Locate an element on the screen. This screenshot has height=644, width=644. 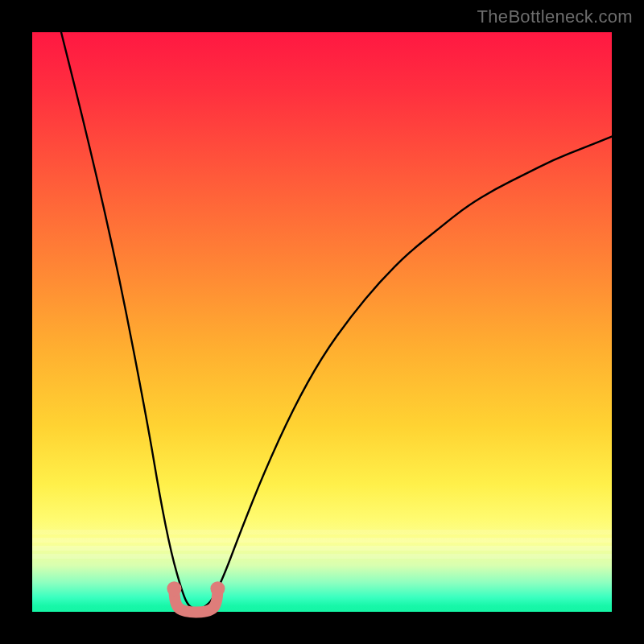
highlight-dot-left is located at coordinates (174, 588).